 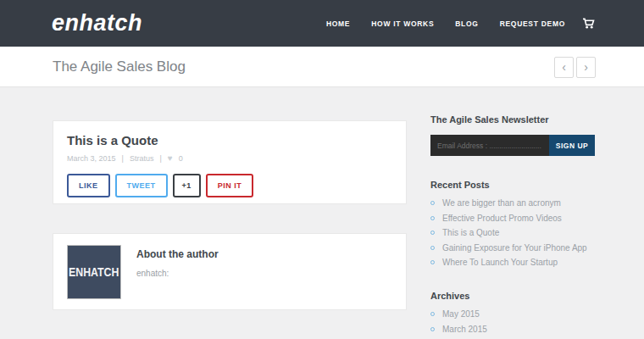 I want to click on chevron-left-icon: ‹, so click(x=564, y=68).